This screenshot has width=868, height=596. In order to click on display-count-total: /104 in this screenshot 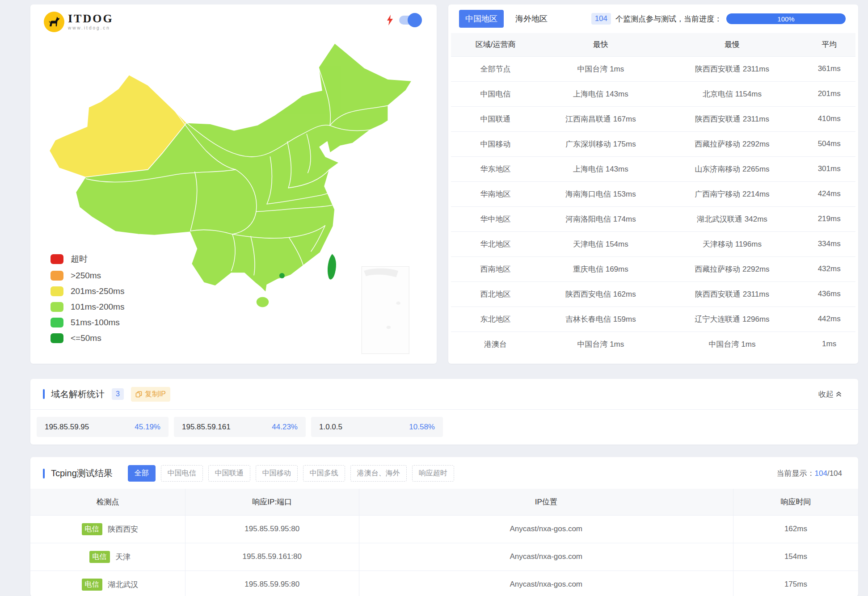, I will do `click(835, 474)`.